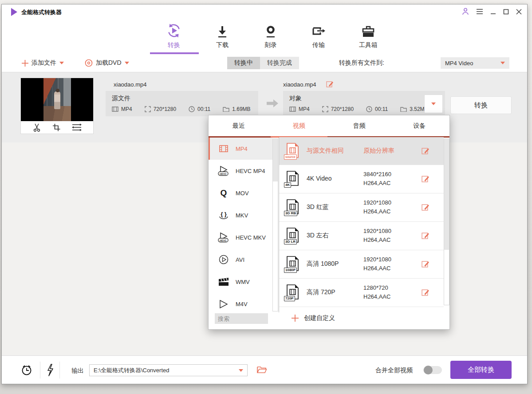  I want to click on main-nav: 转换 下载 刻录 传输 工具箱, so click(264, 37).